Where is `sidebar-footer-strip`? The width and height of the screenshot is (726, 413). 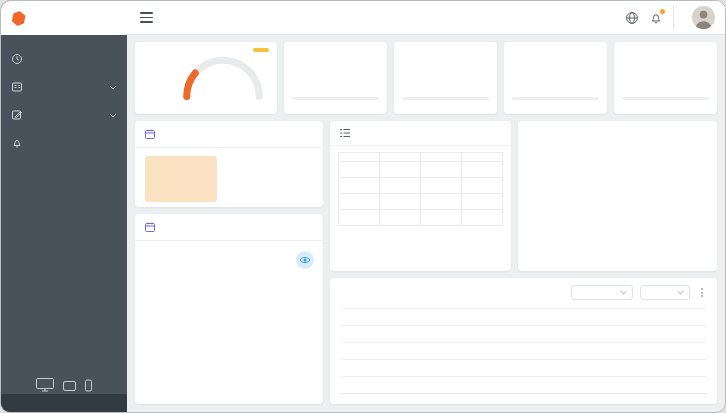
sidebar-footer-strip is located at coordinates (64, 403).